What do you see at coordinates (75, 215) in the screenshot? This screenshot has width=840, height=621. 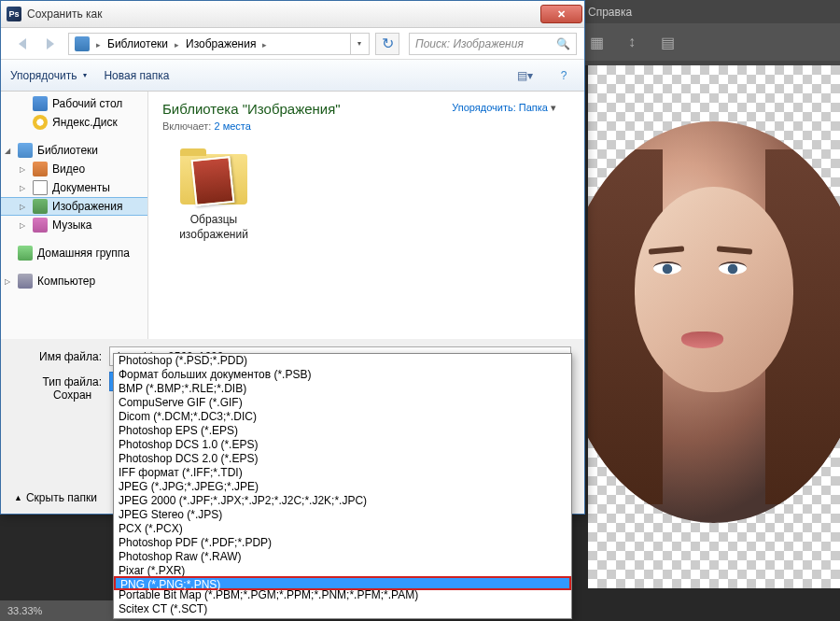 I see `nav-sidebar: Рабочий стол Яндекс.Диск ◢Библиотеки ▷Ви…` at bounding box center [75, 215].